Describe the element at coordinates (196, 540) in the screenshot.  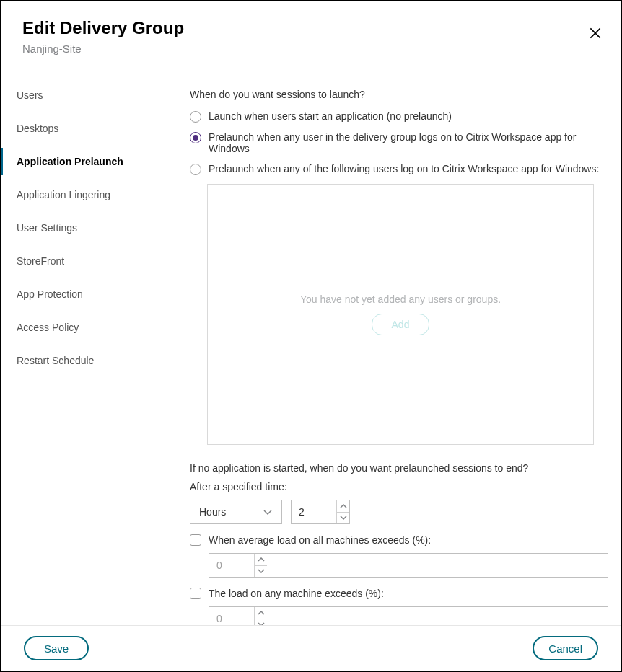
I see `avg-load-checkbox` at that location.